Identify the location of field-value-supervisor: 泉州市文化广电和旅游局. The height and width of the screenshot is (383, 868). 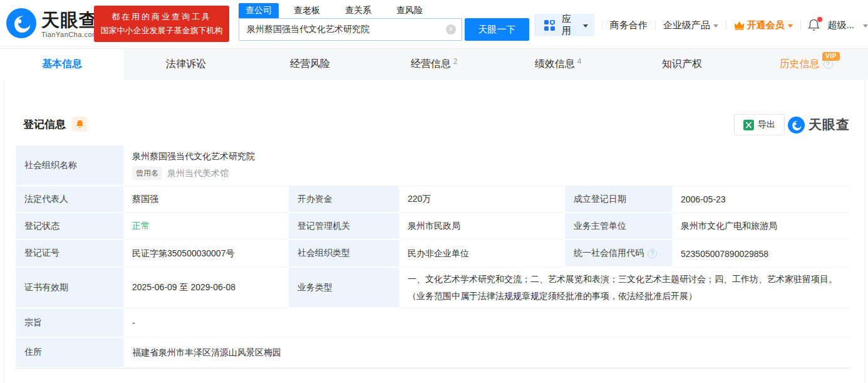
(761, 227).